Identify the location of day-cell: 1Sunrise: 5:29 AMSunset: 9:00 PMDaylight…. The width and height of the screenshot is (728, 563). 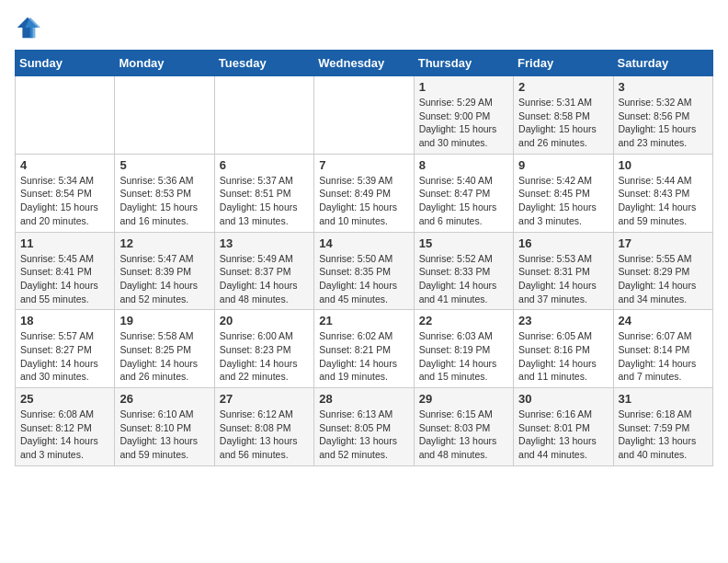
(463, 116).